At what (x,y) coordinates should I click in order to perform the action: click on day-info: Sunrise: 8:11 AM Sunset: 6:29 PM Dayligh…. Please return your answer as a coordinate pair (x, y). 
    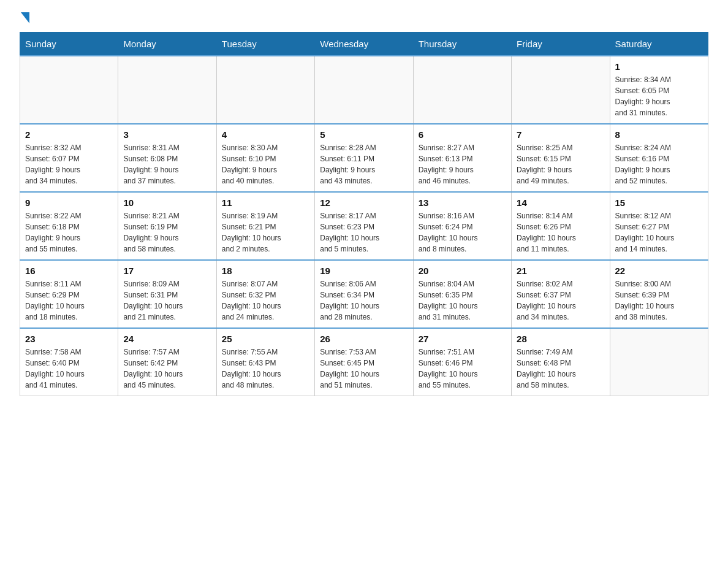
    Looking at the image, I should click on (69, 301).